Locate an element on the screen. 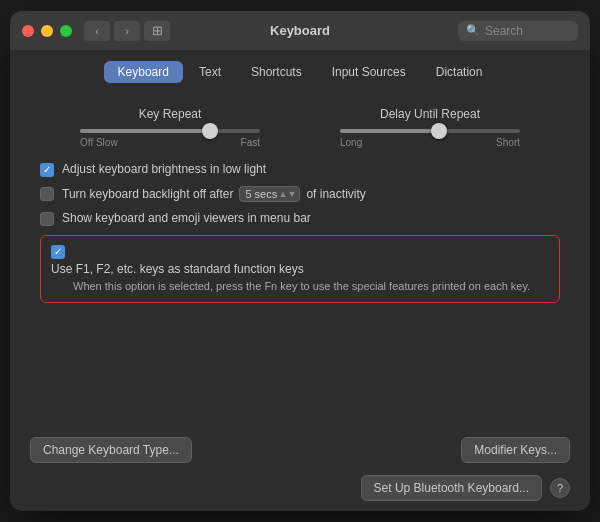  key-repeat-right-label: Fast is located at coordinates (250, 142).